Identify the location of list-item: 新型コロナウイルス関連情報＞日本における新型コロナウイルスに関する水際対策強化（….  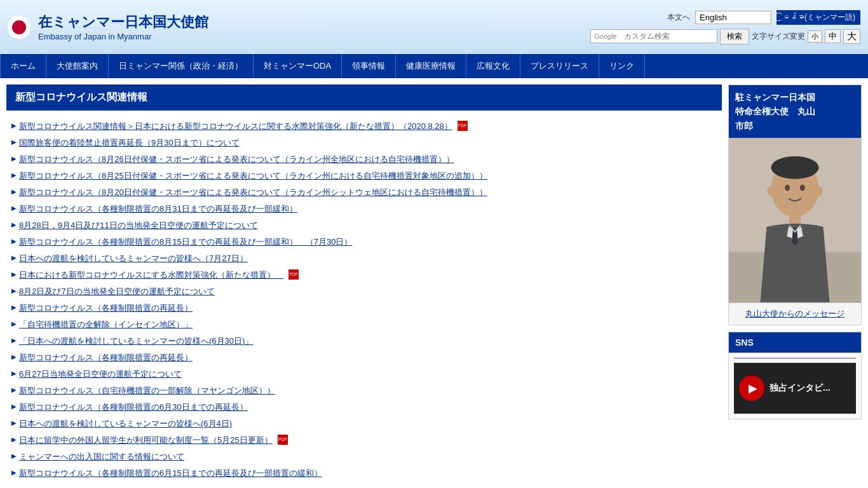
(364, 126).